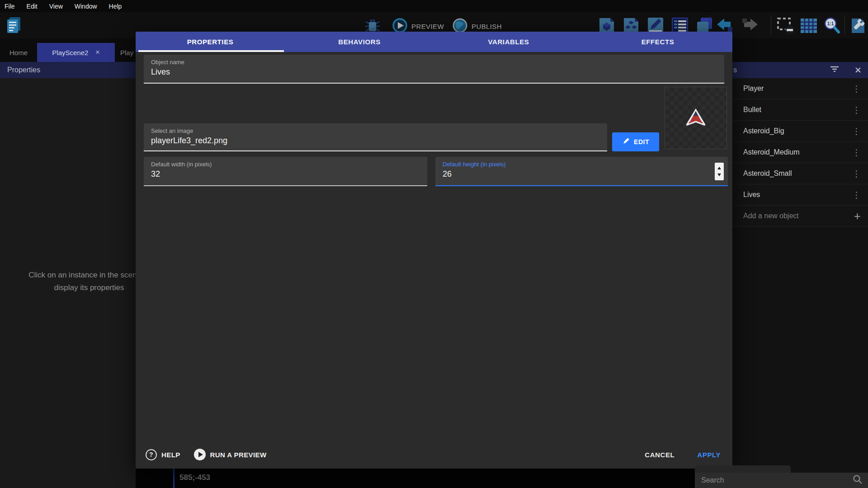 This screenshot has height=488, width=868. Describe the element at coordinates (280, 174) in the screenshot. I see `default-width-input` at that location.